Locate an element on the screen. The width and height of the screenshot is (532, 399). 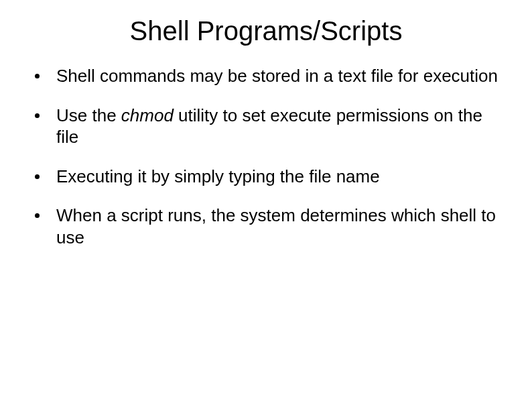
list-item: When a script runs, the system determine… is located at coordinates (266, 227).